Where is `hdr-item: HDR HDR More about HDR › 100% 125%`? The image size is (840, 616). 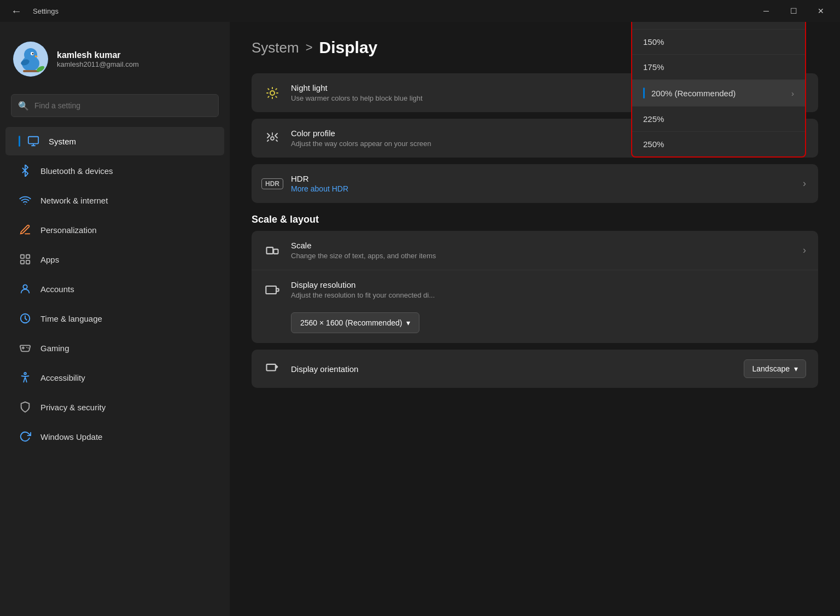
hdr-item: HDR HDR More about HDR › 100% 125% is located at coordinates (535, 184).